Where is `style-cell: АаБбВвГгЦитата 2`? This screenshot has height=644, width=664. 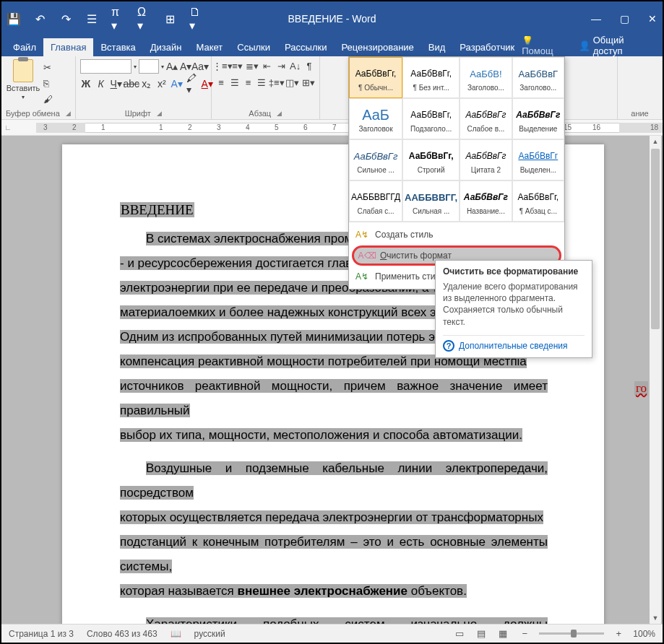 style-cell: АаБбВвГгЦитата 2 is located at coordinates (486, 160).